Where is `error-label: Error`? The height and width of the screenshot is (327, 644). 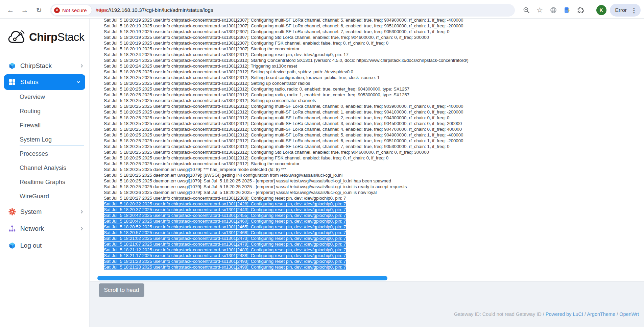 error-label: Error is located at coordinates (621, 10).